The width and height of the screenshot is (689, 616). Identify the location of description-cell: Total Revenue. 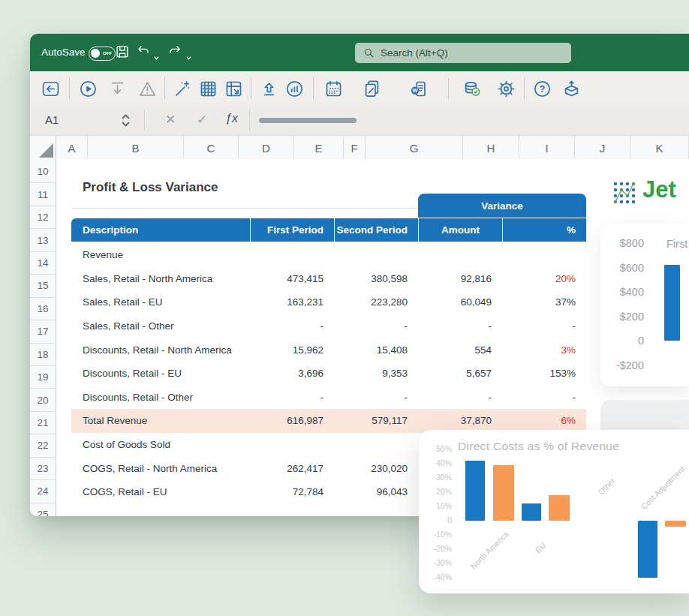
(161, 421).